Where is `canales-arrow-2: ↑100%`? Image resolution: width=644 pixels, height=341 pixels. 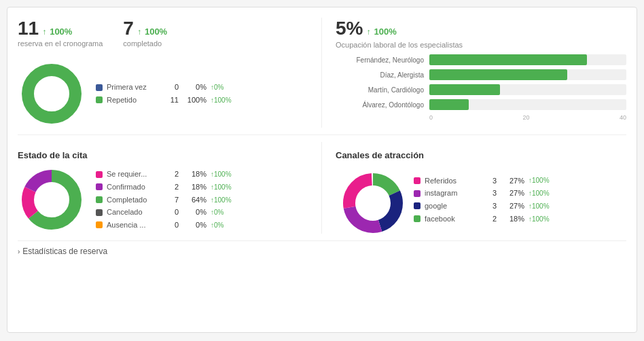
canales-arrow-2: ↑100% is located at coordinates (539, 207).